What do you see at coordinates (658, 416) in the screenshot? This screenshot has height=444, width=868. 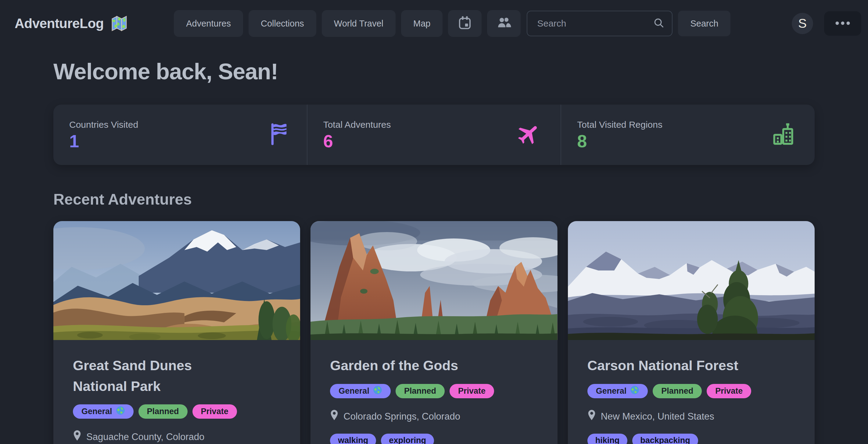 I see `location-text: New Mexico, United States` at bounding box center [658, 416].